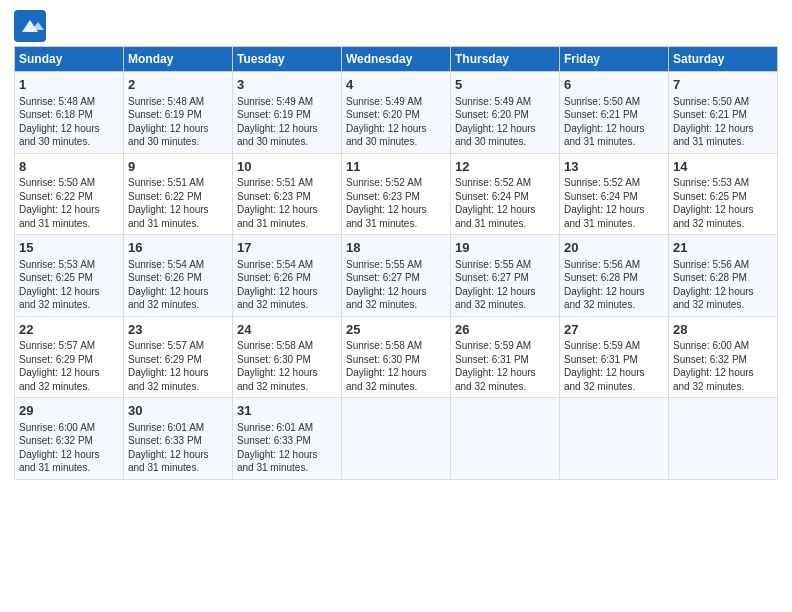  What do you see at coordinates (724, 357) in the screenshot?
I see `calendar-cell: 28Sunrise: 6:00 AMSunset: 6:32 PMDayligh…` at bounding box center [724, 357].